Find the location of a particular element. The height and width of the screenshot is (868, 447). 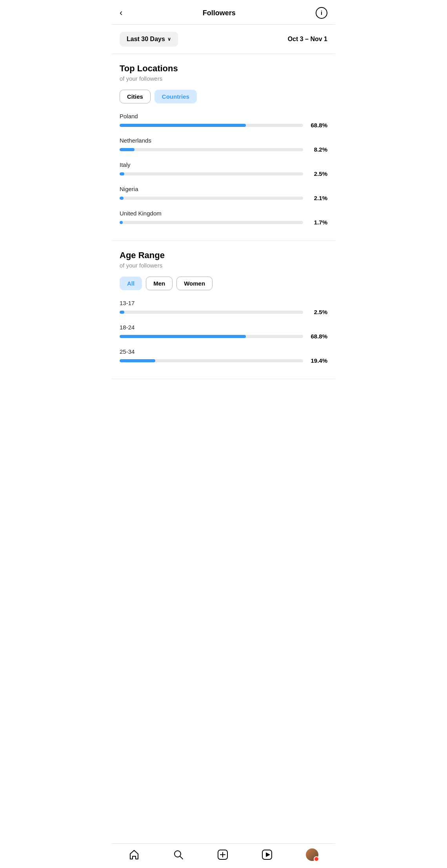

bar-label: Italy is located at coordinates (224, 165).